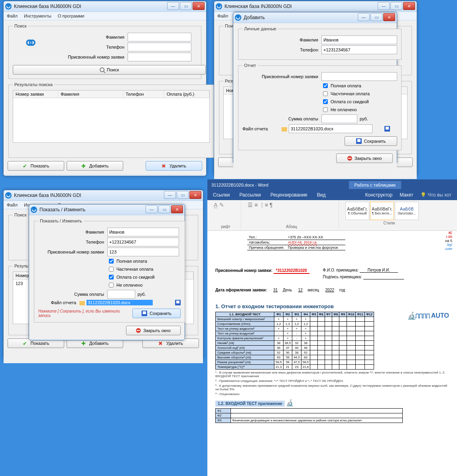 Image resolution: width=457 pixels, height=476 pixels. I want to click on tab-view: Вид, so click(321, 195).